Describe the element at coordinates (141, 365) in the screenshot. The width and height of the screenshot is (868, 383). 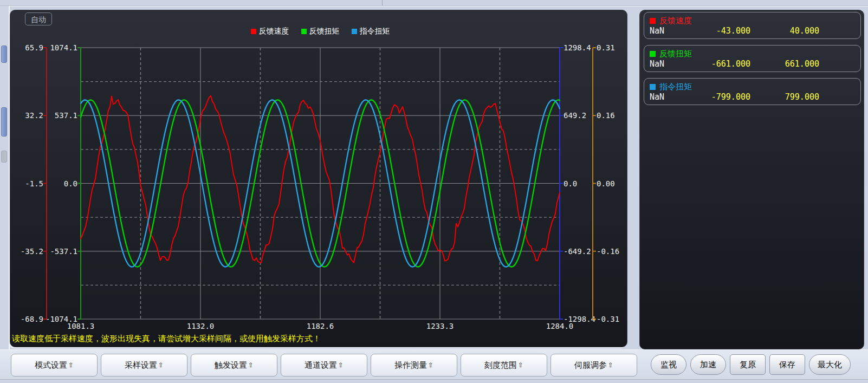
I see `menu-button-label: 采样设置` at that location.